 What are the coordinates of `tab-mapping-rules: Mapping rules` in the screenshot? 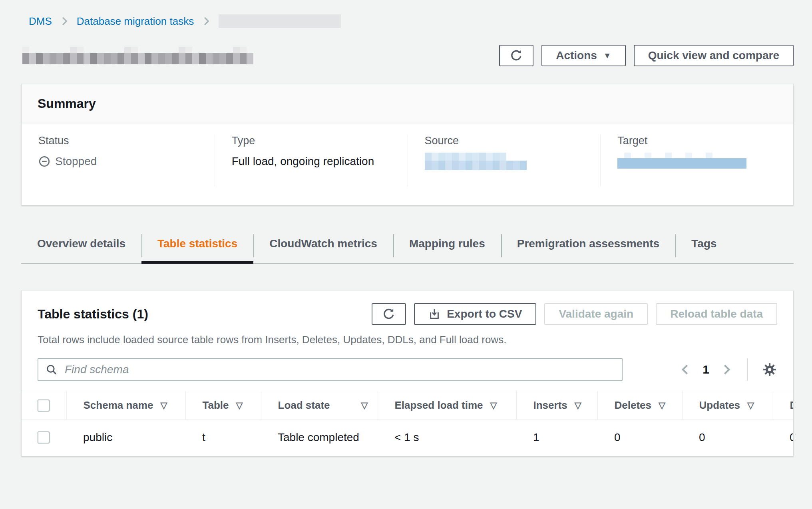 It's located at (447, 247).